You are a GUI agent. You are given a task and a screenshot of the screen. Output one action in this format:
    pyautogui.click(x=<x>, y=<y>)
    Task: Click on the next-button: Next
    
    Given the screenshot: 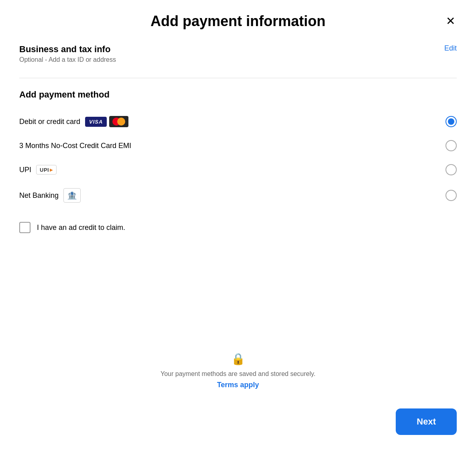 What is the action you would take?
    pyautogui.click(x=426, y=422)
    